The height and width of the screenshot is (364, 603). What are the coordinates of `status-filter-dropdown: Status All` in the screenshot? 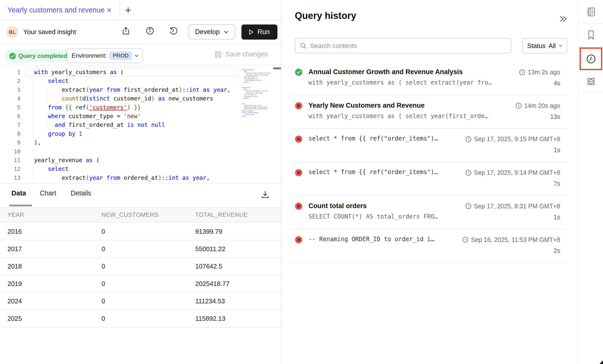 It's located at (545, 46).